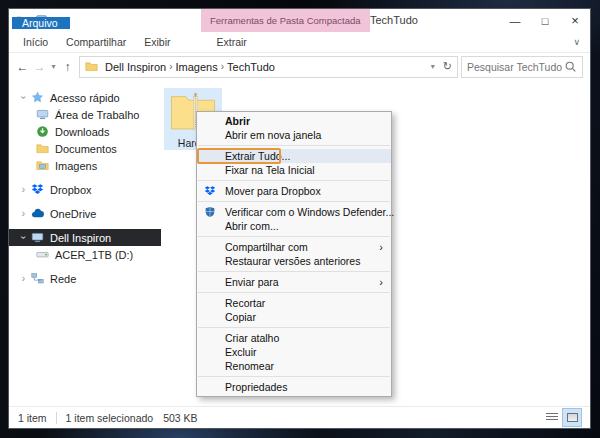  What do you see at coordinates (251, 67) in the screenshot?
I see `breadcrumb-item: TechTudo` at bounding box center [251, 67].